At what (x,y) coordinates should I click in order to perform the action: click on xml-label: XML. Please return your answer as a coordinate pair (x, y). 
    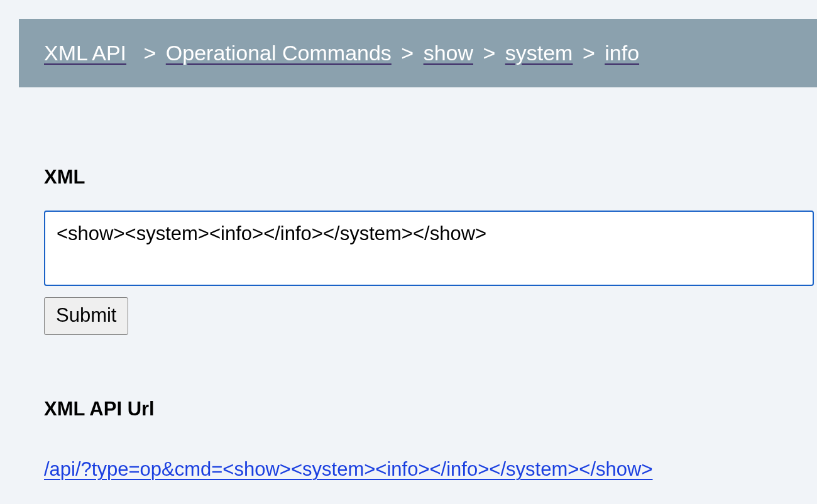
    Looking at the image, I should click on (430, 177).